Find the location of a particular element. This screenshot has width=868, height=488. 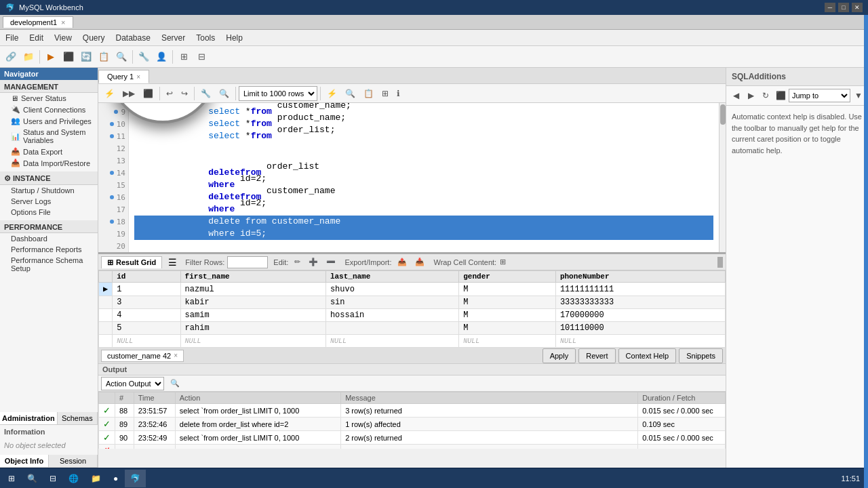

grid-view-btn: ⊞ is located at coordinates (184, 57).